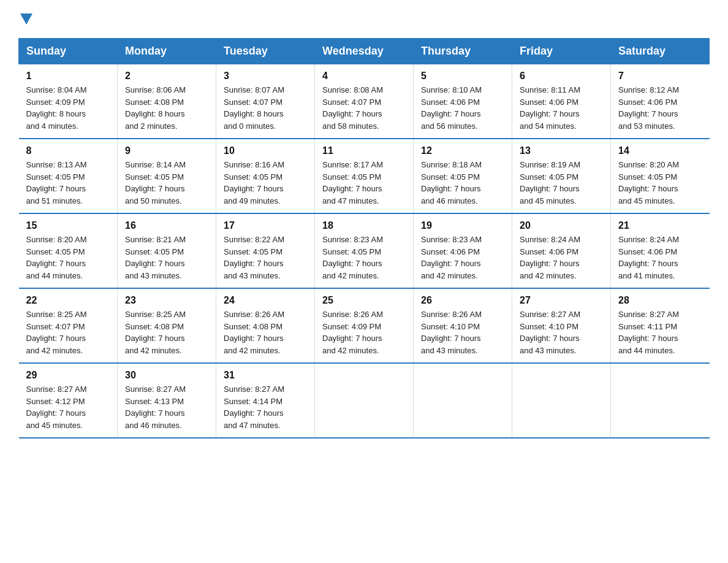 The width and height of the screenshot is (728, 563). What do you see at coordinates (167, 183) in the screenshot?
I see `day-info: Sunrise: 8:14 AM Sunset: 4:05 PM Dayligh…` at bounding box center [167, 183].